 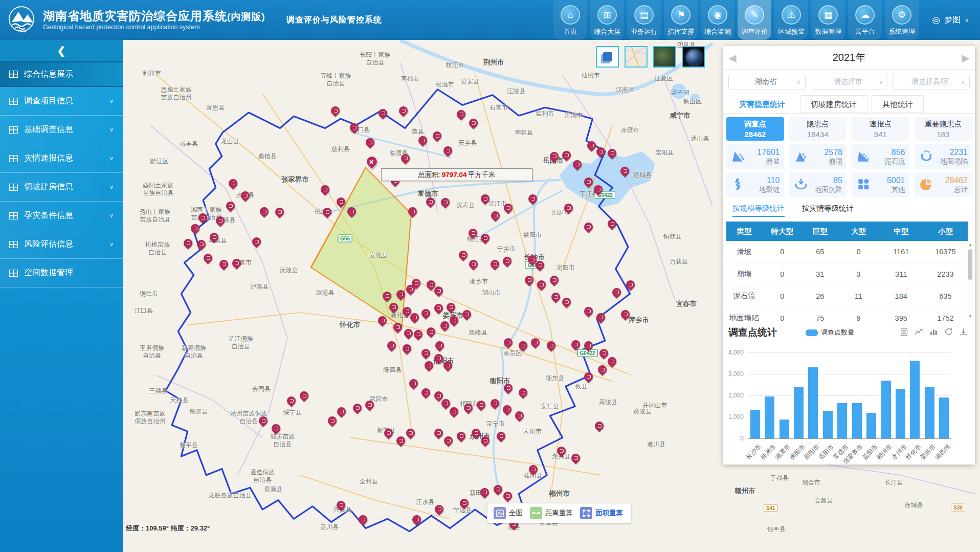 What do you see at coordinates (551, 513) in the screenshot?
I see `distance-measure-button: 距离量算` at bounding box center [551, 513].